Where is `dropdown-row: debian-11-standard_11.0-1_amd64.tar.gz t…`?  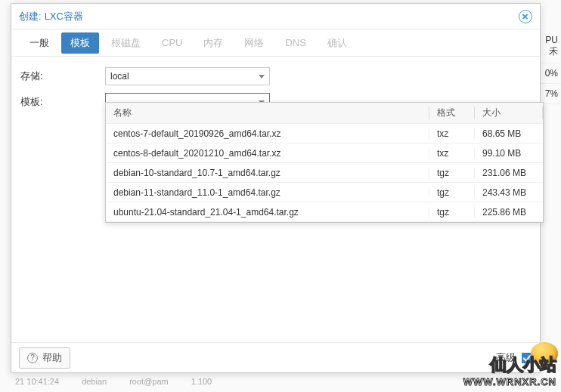
dropdown-row: debian-11-standard_11.0-1_amd64.tar.gz t… is located at coordinates (324, 193).